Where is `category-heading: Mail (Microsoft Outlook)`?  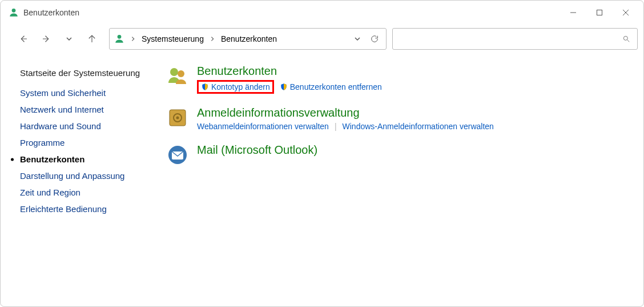
category-heading: Mail (Microsoft Outlook) is located at coordinates (257, 150).